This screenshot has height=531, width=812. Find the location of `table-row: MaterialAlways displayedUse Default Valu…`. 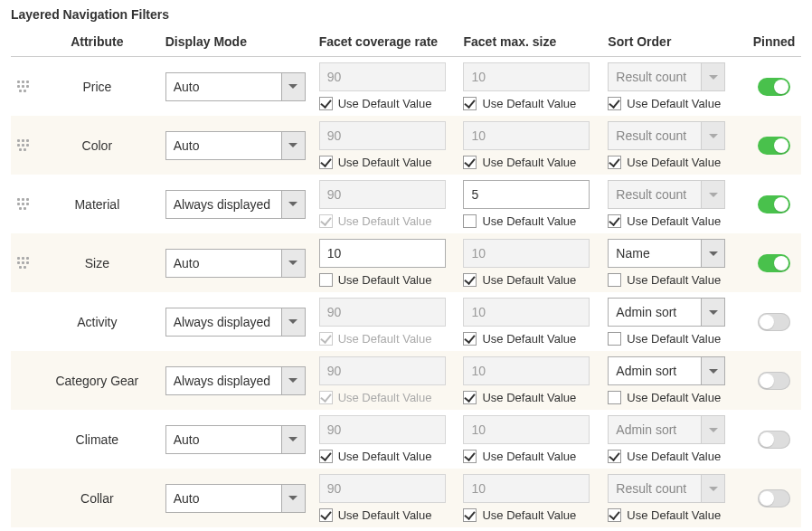

table-row: MaterialAlways displayedUse Default Valu… is located at coordinates (406, 204).